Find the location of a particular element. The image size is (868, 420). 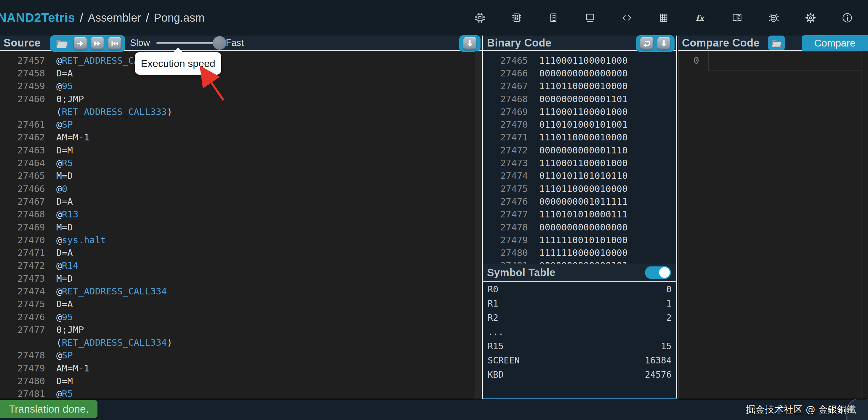

line-content: (RET_ADDRESS_CALL333) is located at coordinates (115, 112).